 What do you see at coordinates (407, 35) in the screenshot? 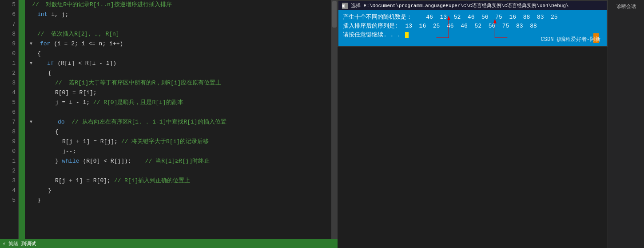
I see `cursor` at bounding box center [407, 35].